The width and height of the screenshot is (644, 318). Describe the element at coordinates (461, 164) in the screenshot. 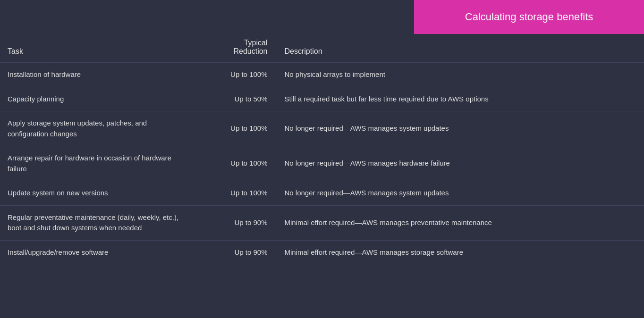

I see `cell-description-3: No longer required—AWS manages hardware …` at that location.